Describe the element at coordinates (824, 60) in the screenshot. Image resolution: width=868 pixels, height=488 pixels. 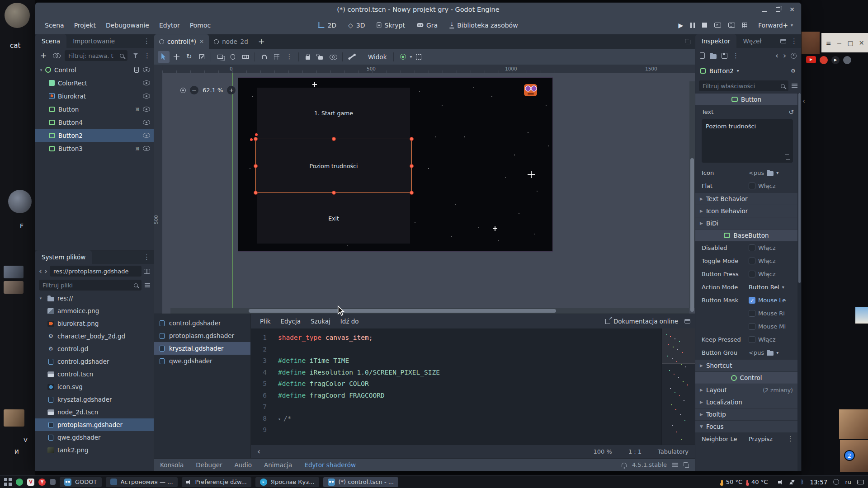
I see `red-app-icon` at that location.